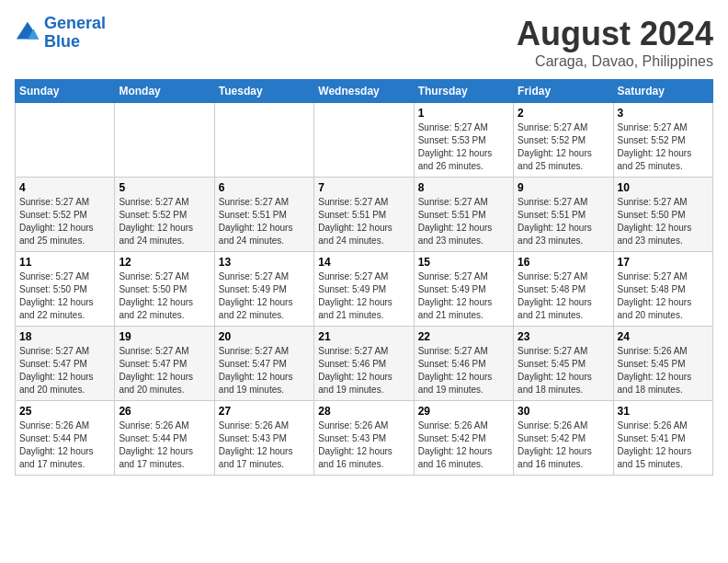  I want to click on day-number: 19, so click(164, 337).